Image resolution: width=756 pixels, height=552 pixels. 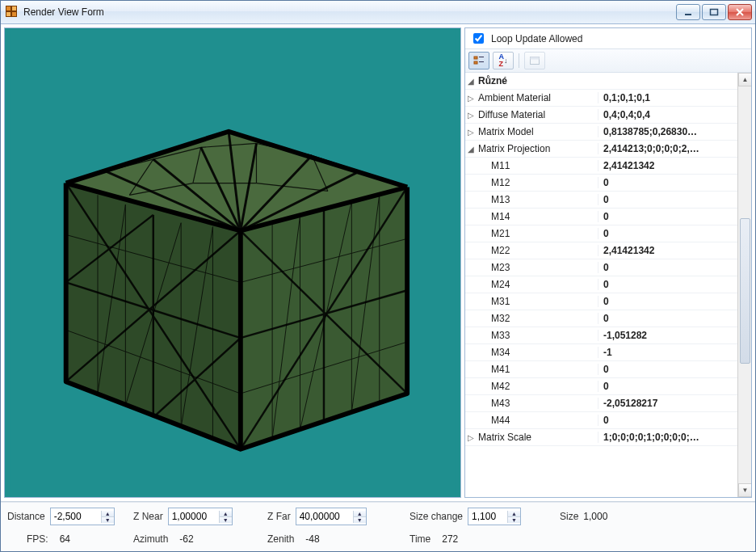 I want to click on close-button, so click(x=740, y=12).